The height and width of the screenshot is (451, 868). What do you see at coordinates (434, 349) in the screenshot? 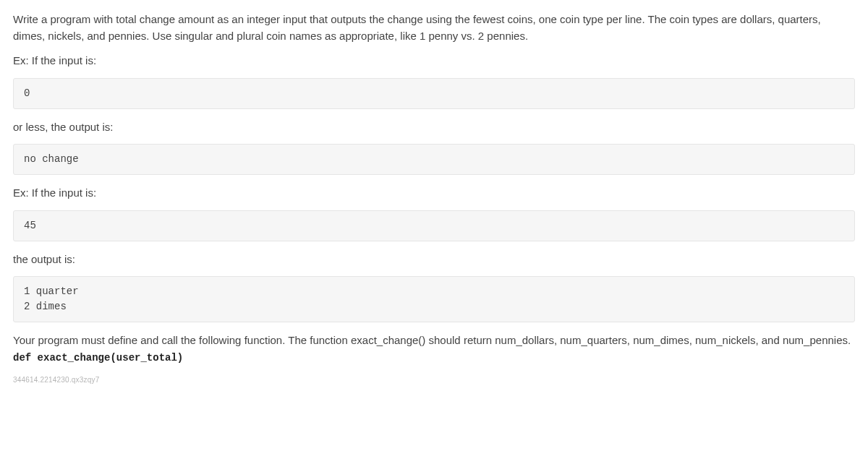
I see `function-description: Your program must define and call the fo…` at bounding box center [434, 349].